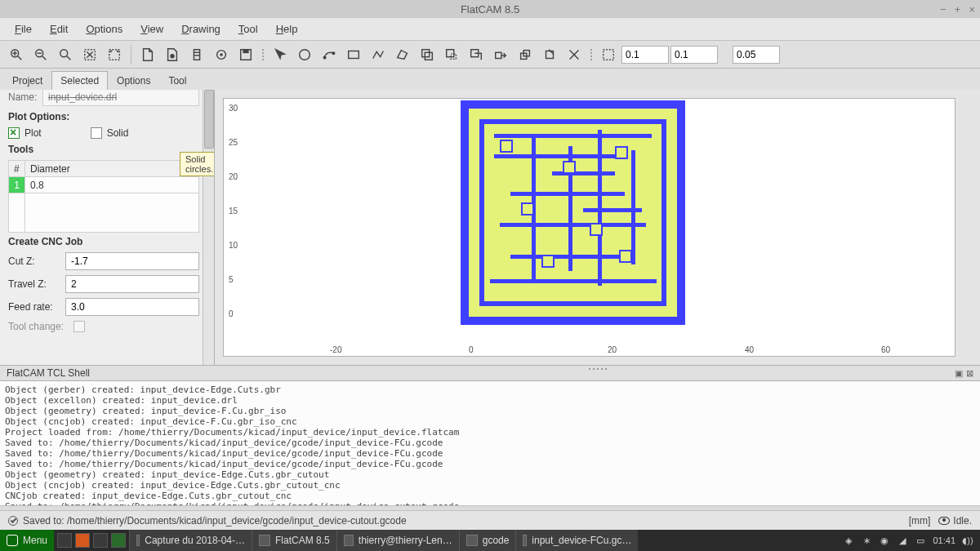 Image resolution: width=980 pixels, height=551 pixels. Describe the element at coordinates (104, 196) in the screenshot. I see `tools-table: # Diameter ▼ 1 0.8` at that location.